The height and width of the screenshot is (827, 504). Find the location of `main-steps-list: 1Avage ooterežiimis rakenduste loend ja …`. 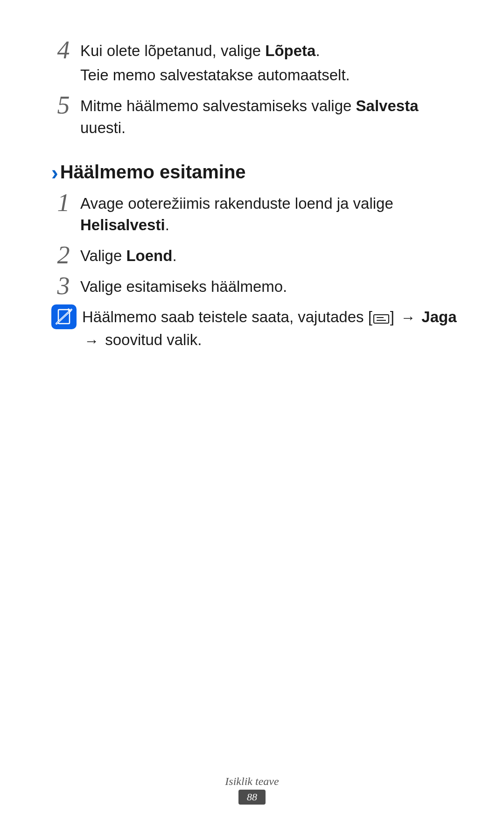

main-steps-list: 1Avage ooterežiimis rakenduste loend ja … is located at coordinates (254, 246).